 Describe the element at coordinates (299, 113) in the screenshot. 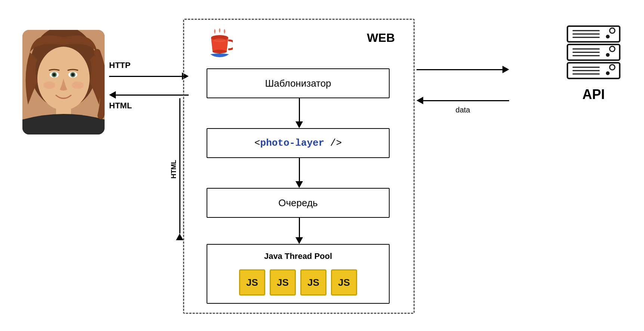

I see `arrow-shablon-to-photo` at that location.